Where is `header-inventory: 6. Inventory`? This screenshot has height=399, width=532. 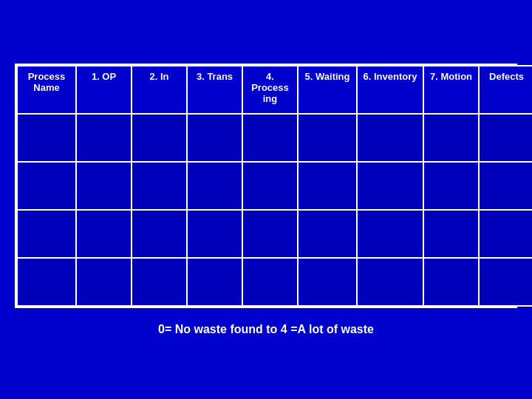
header-inventory: 6. Inventory is located at coordinates (390, 90).